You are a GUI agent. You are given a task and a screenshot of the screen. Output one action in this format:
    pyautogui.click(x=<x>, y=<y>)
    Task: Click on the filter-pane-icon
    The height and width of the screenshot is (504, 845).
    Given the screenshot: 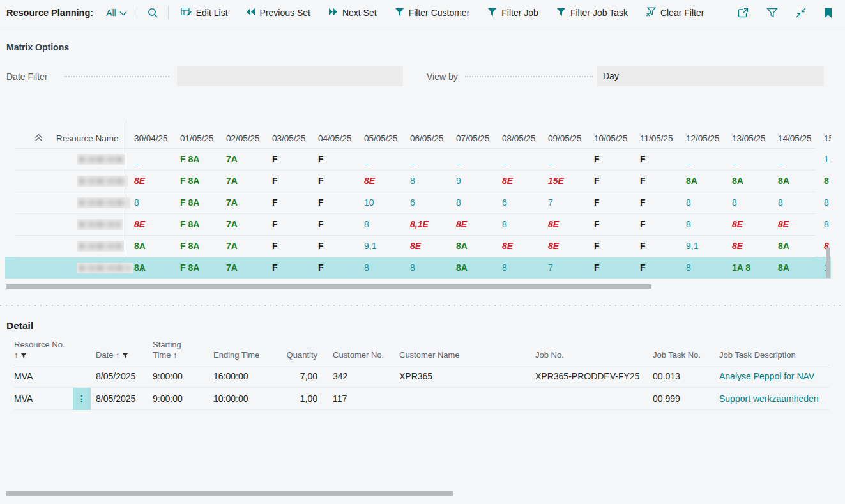 What is the action you would take?
    pyautogui.click(x=772, y=13)
    